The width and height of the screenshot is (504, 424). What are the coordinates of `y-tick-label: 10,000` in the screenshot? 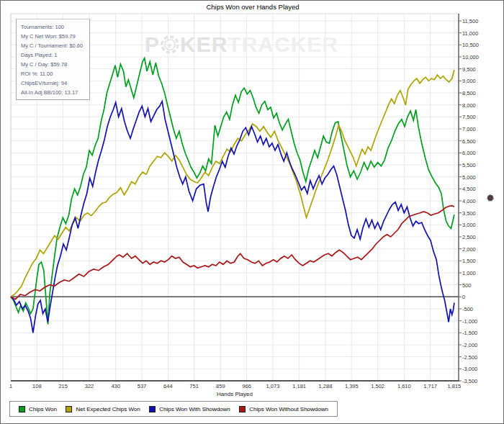 It's located at (471, 58).